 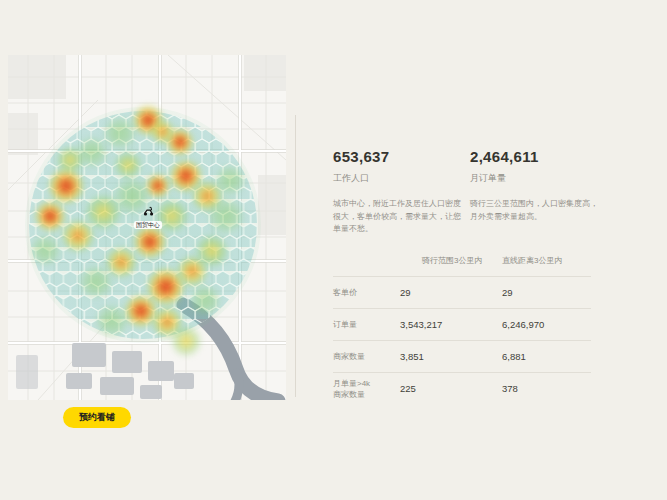 What do you see at coordinates (546, 324) in the screenshot?
I see `cell-value: 6,246,970` at bounding box center [546, 324].